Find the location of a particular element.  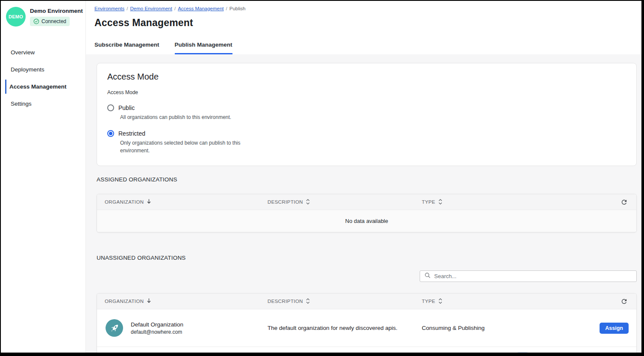

connected-check-icon is located at coordinates (36, 21).